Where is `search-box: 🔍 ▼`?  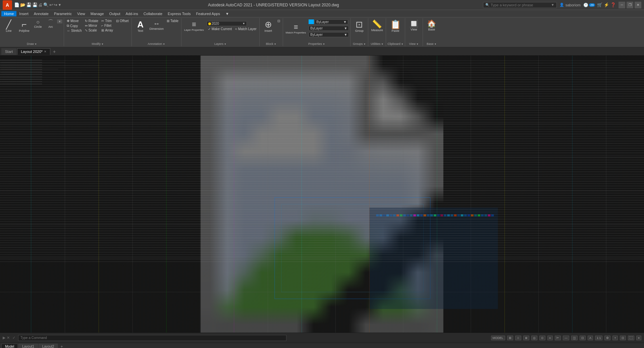 search-box: 🔍 ▼ is located at coordinates (520, 5).